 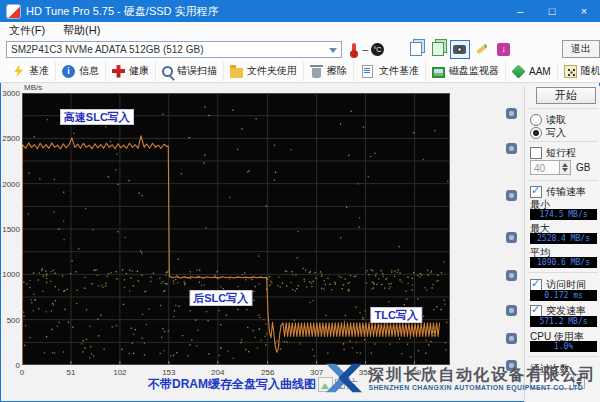 I want to click on cpu-usage-value: 1.0%, so click(x=564, y=346).